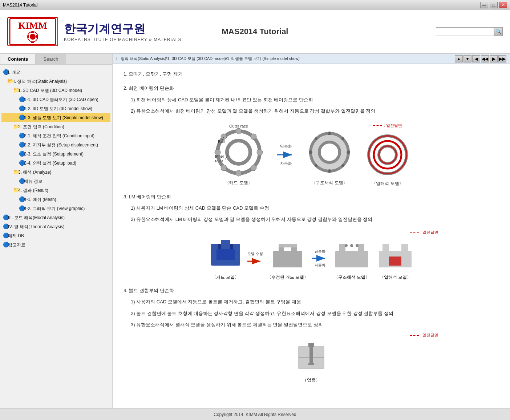 The image size is (510, 420). I want to click on bearing-cad-svg: Outer race, so click(239, 150).